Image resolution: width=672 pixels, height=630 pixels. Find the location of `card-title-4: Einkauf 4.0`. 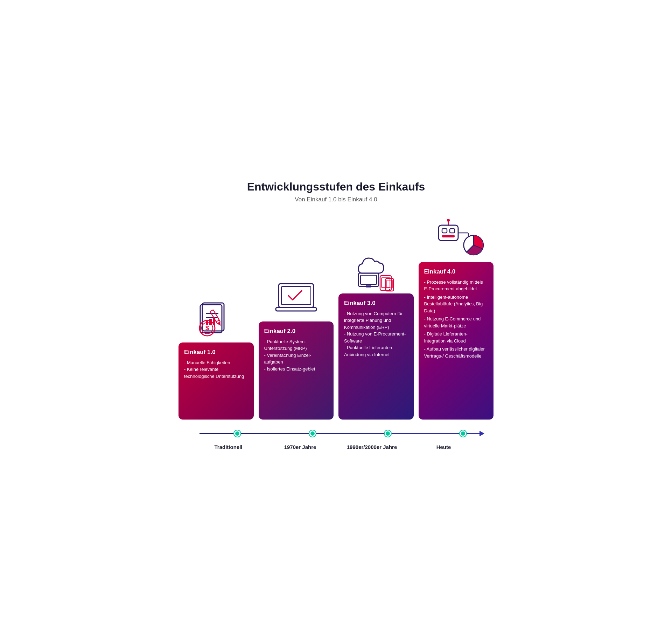

card-title-4: Einkauf 4.0 is located at coordinates (456, 272).